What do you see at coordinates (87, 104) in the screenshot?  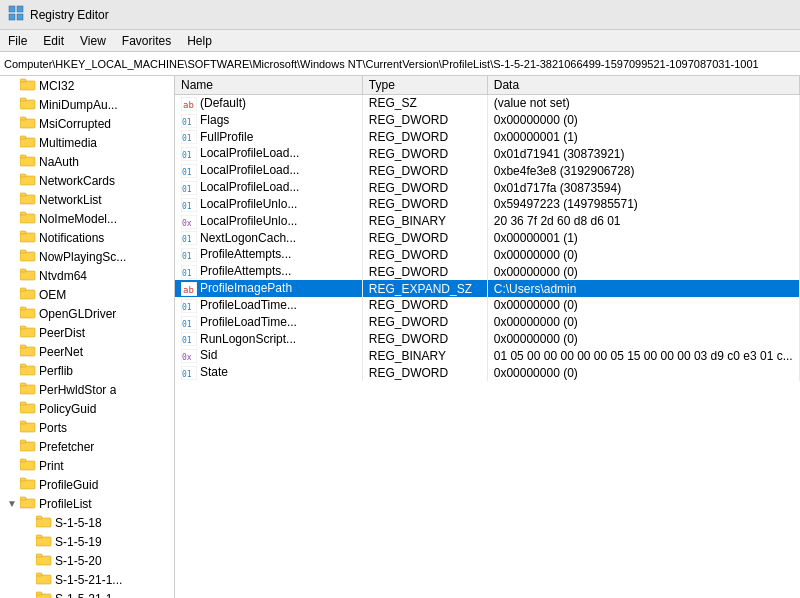 I see `tree-item: MiniDumpAu...` at bounding box center [87, 104].